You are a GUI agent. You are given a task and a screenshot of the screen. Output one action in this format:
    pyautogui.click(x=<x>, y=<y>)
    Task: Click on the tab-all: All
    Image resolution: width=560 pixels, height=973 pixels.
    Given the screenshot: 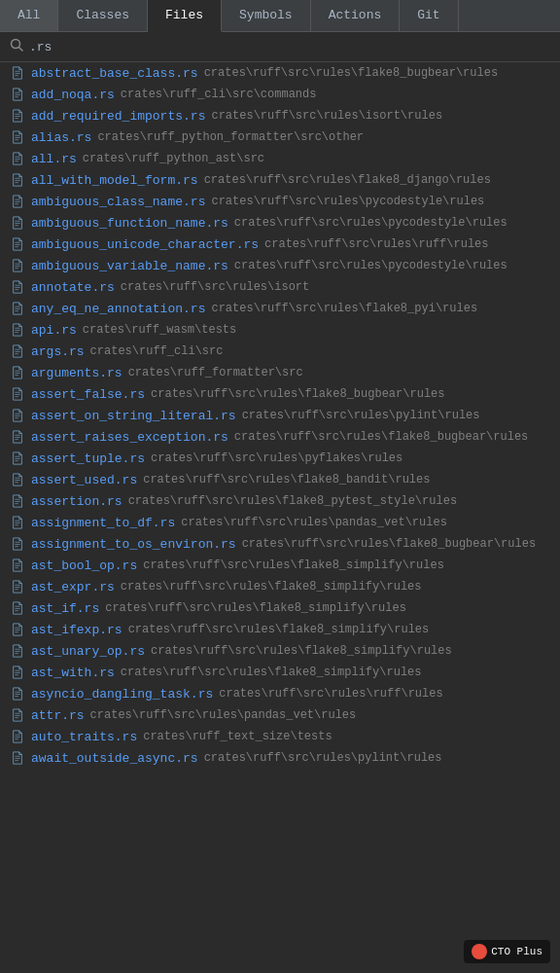 What is the action you would take?
    pyautogui.click(x=29, y=16)
    